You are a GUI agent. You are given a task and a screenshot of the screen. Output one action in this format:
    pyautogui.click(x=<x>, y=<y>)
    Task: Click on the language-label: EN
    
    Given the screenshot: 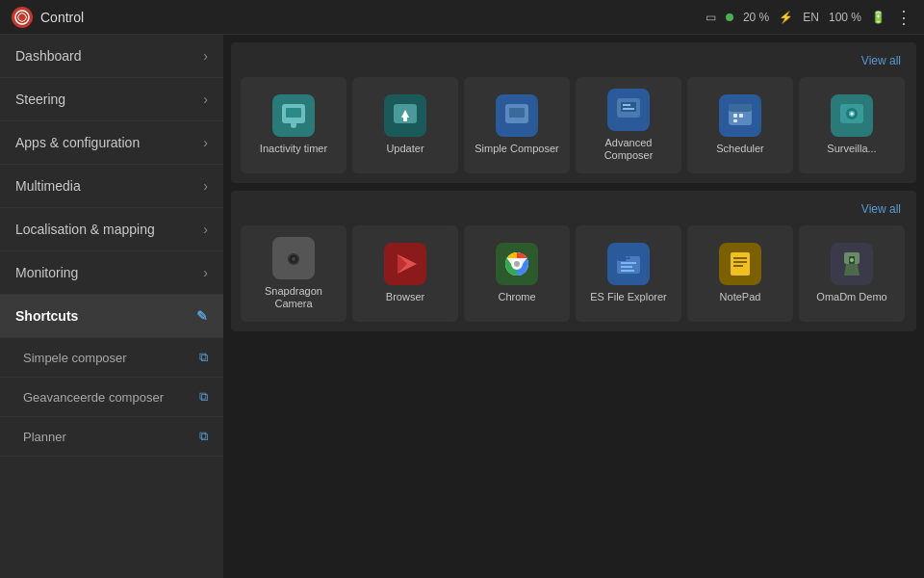 What is the action you would take?
    pyautogui.click(x=810, y=17)
    